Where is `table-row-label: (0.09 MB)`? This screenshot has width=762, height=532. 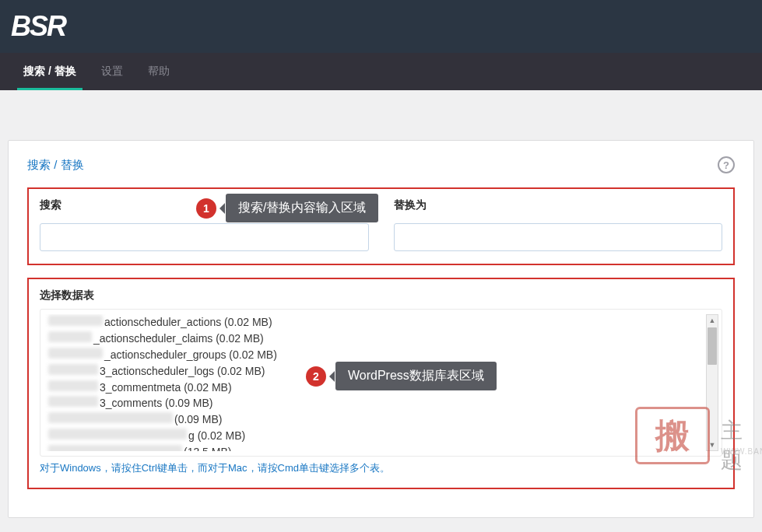 table-row-label: (0.09 MB) is located at coordinates (198, 420).